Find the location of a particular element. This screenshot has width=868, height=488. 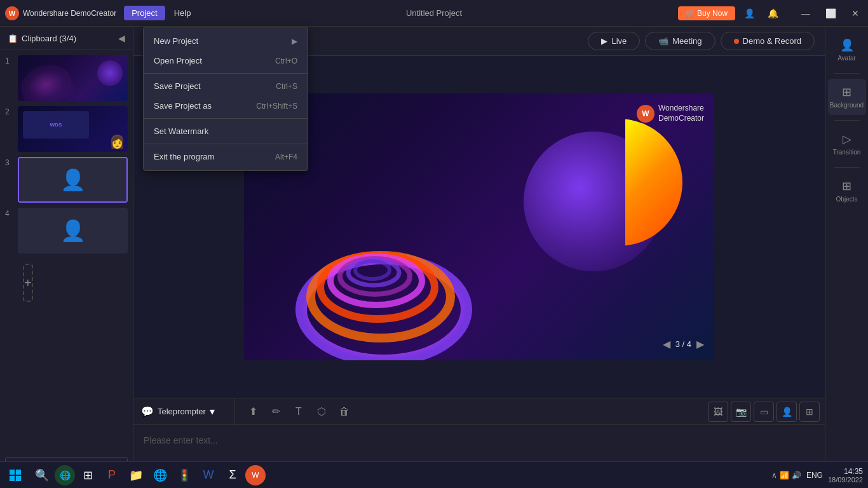

taskbar-app5-icon: Σ is located at coordinates (233, 475).